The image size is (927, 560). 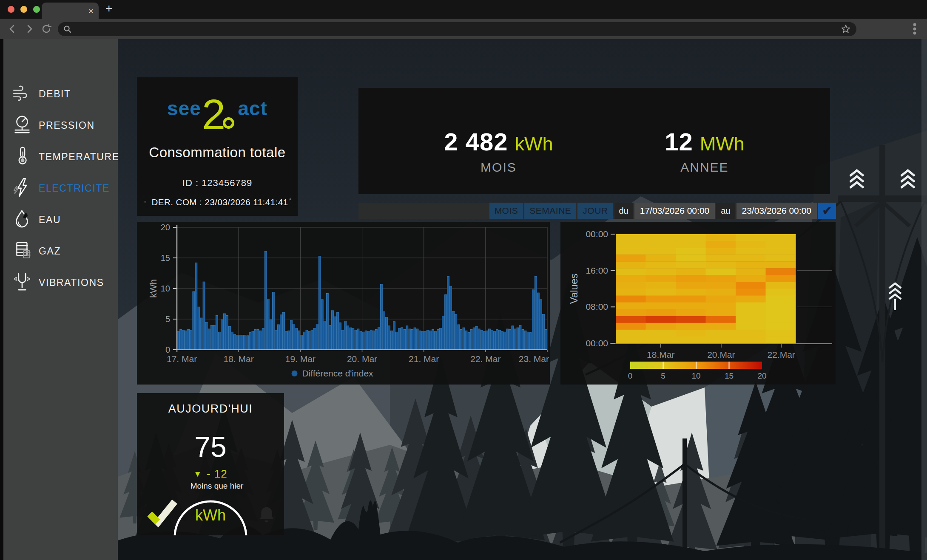 I want to click on logo-two: 2, so click(x=214, y=114).